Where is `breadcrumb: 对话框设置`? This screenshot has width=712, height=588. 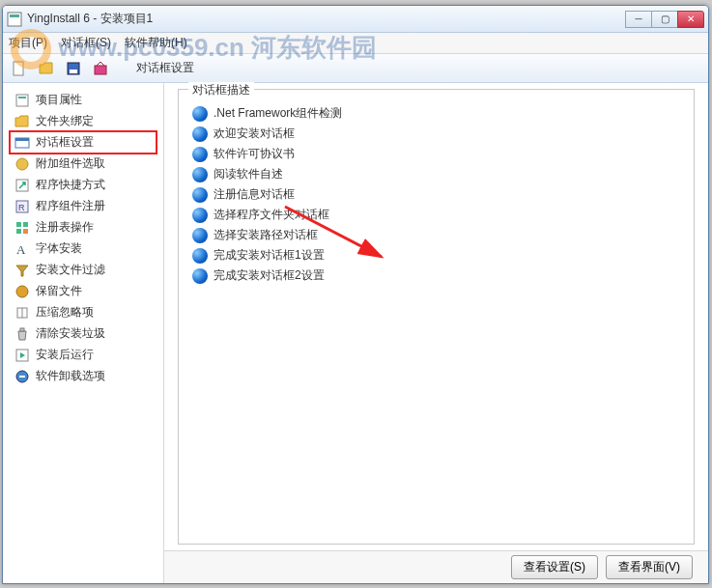
breadcrumb: 对话框设置 is located at coordinates (165, 68).